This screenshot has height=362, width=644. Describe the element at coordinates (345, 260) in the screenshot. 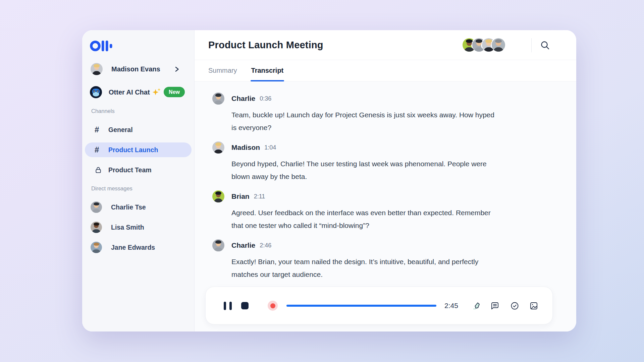

I see `transcript-message: Charlie 2:46 Exactly! Brian, your team n…` at that location.